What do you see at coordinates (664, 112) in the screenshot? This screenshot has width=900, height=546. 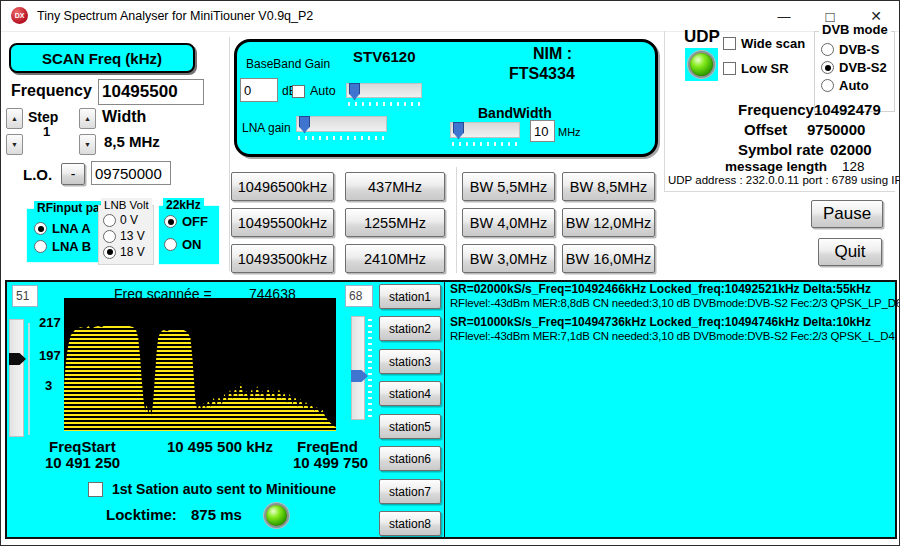 I see `divider-right` at bounding box center [664, 112].